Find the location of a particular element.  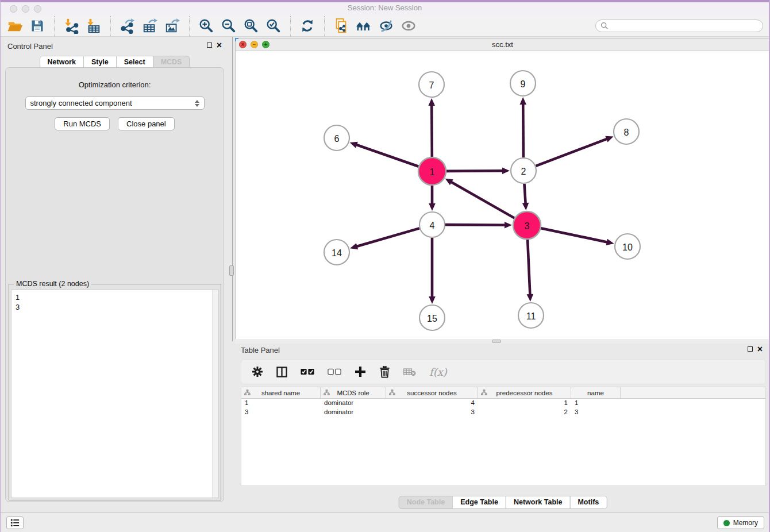

eye-slash-icon is located at coordinates (386, 26).